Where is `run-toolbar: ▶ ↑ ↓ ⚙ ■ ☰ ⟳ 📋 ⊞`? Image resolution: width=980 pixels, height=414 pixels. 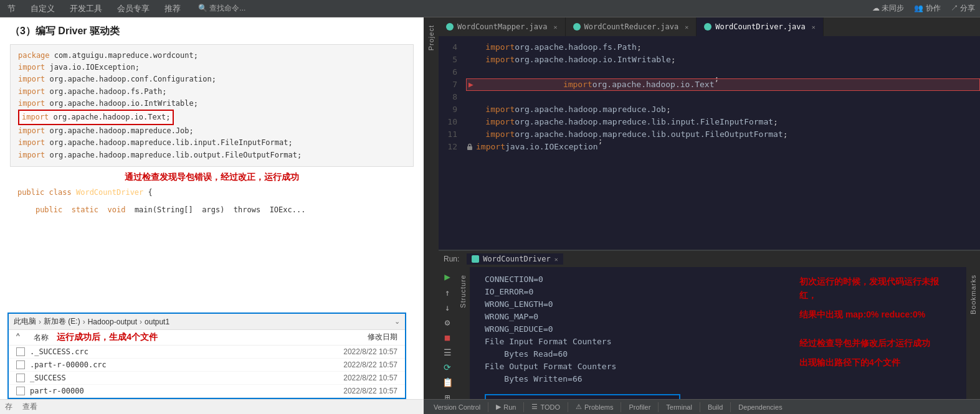 run-toolbar: ▶ ↑ ↓ ⚙ ■ ☰ ⟳ 📋 ⊞ is located at coordinates (447, 333).